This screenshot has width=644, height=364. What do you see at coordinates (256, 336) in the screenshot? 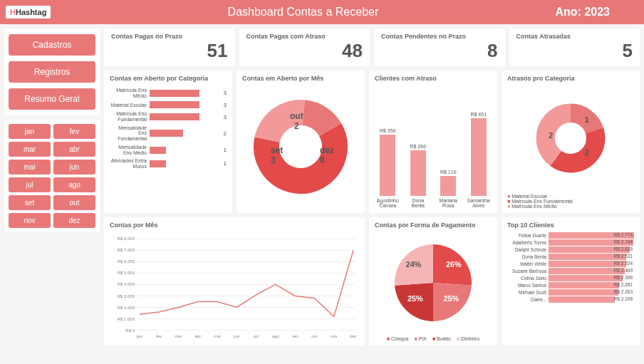
I see `svg-text: jul` at bounding box center [256, 336].